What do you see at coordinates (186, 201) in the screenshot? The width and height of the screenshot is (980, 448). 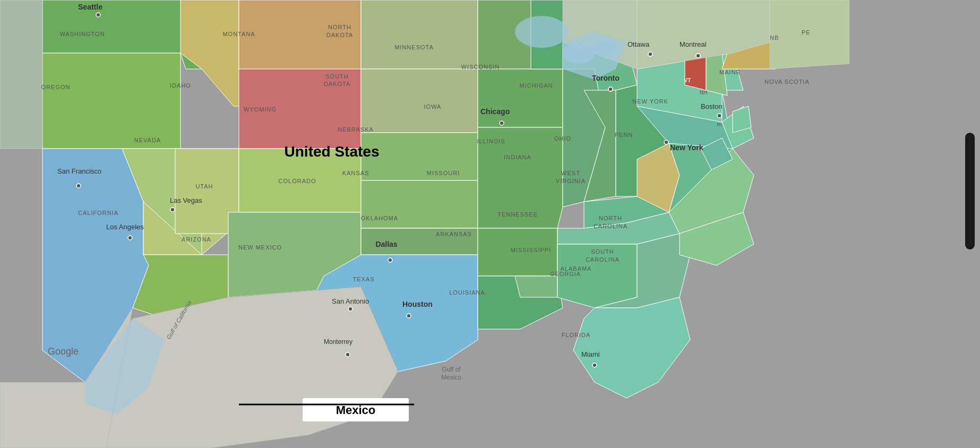 I see `svg-text: Las Vegas` at bounding box center [186, 201].